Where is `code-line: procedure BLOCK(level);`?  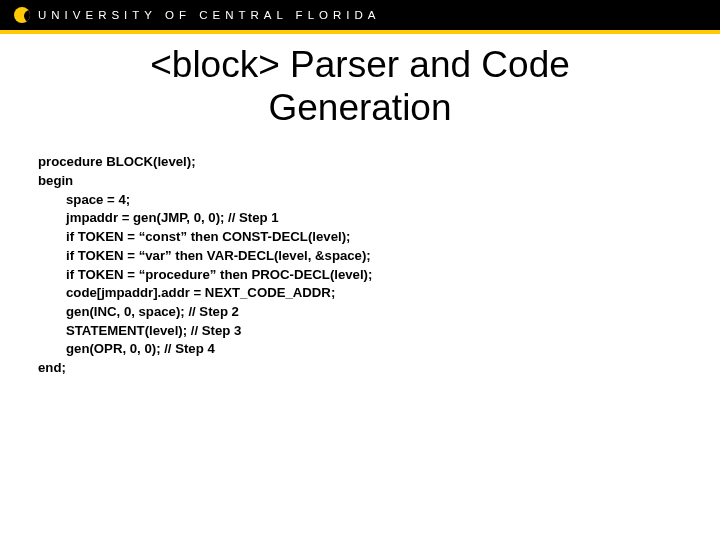
code-line: procedure BLOCK(level); is located at coordinates (379, 162).